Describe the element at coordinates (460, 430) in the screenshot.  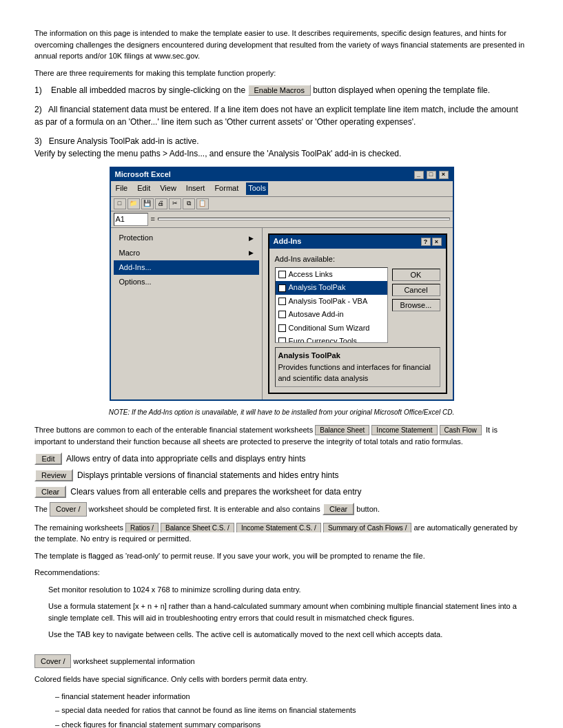
I see `tab-cash-flow: Cash Flow` at that location.